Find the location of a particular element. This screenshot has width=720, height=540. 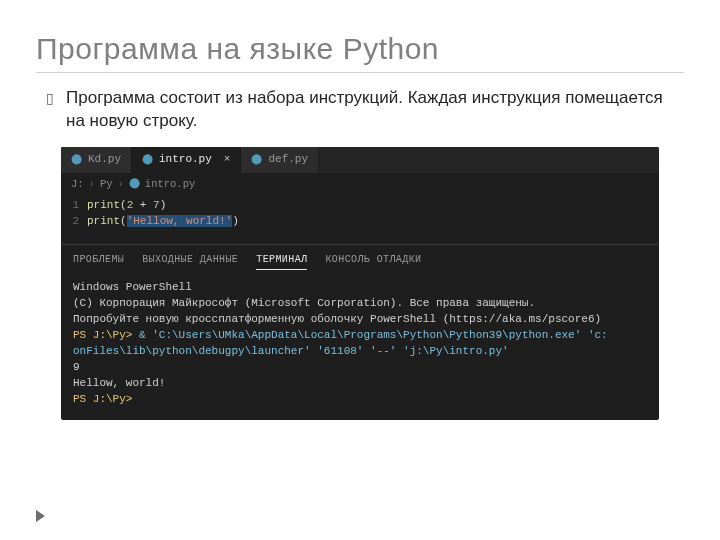

slide-title: Программа на языке Python is located at coordinates (360, 49).